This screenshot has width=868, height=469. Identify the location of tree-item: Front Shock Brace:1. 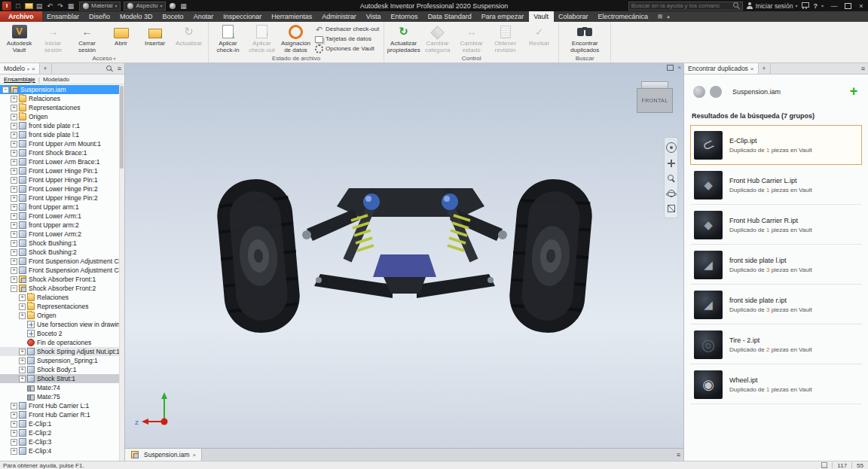
(62, 153).